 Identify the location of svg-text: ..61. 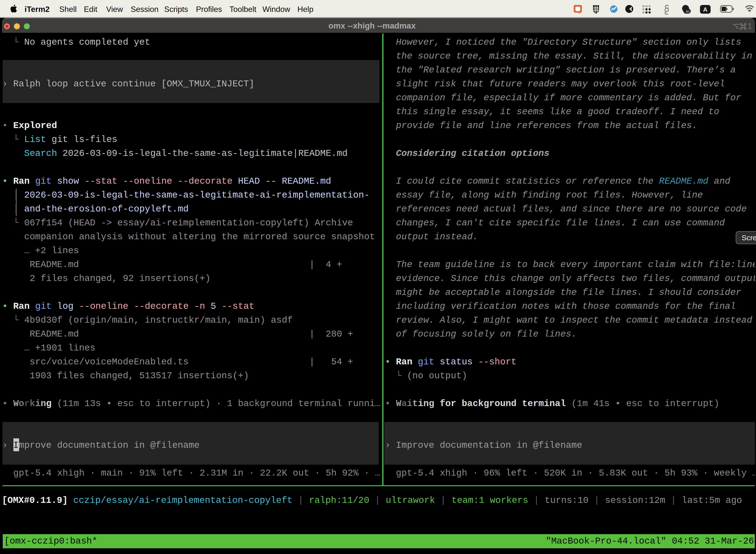
(687, 11).